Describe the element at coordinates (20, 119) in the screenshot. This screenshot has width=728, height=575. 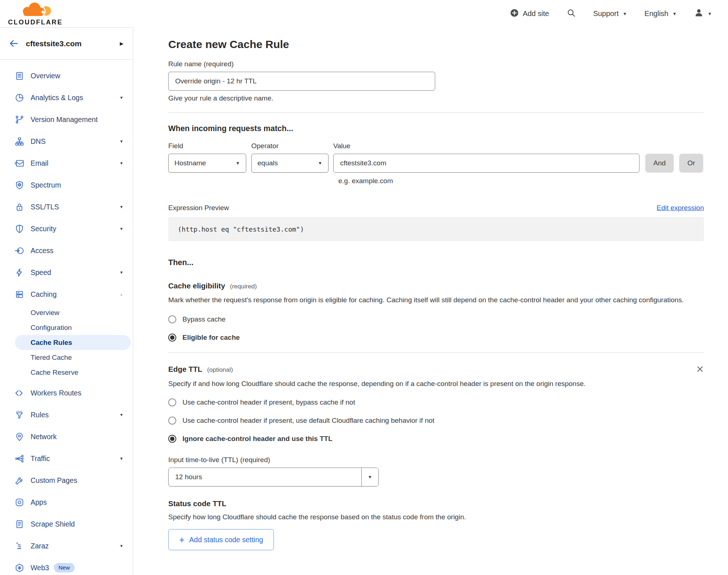
I see `git-branch-icon` at that location.